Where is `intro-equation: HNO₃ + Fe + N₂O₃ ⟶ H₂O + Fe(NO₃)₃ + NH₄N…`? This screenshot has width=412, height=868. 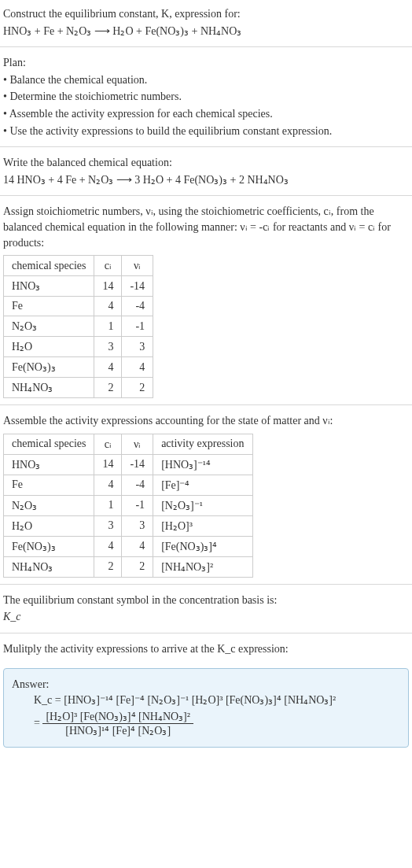
intro-equation: HNO₃ + Fe + N₂O₃ ⟶ H₂O + Fe(NO₃)₃ + NH₄N… is located at coordinates (206, 31).